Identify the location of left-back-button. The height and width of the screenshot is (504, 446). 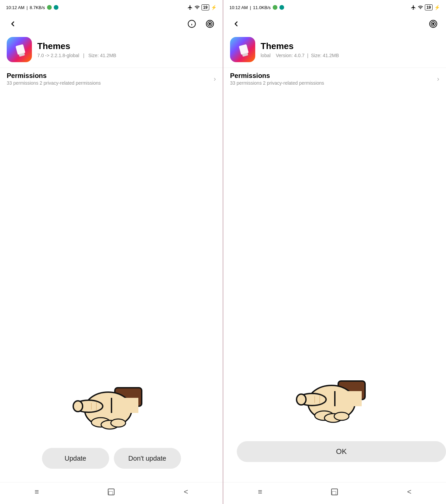
(13, 24).